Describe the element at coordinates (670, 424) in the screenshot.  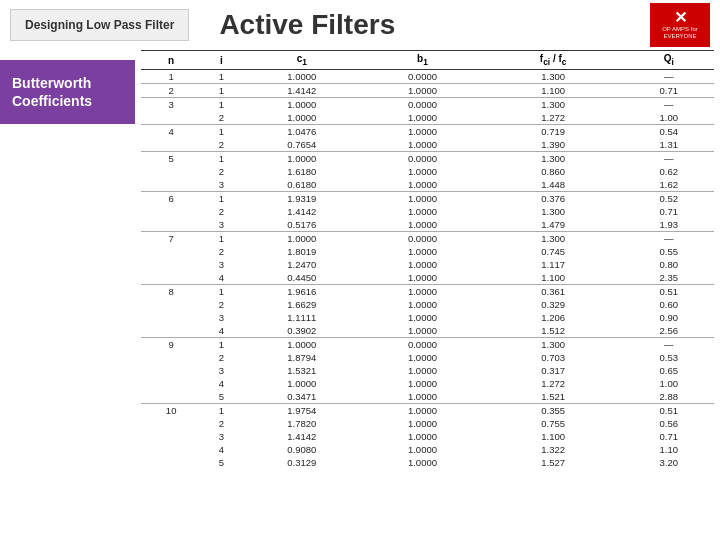
I see `cell-q: 0.56` at that location.